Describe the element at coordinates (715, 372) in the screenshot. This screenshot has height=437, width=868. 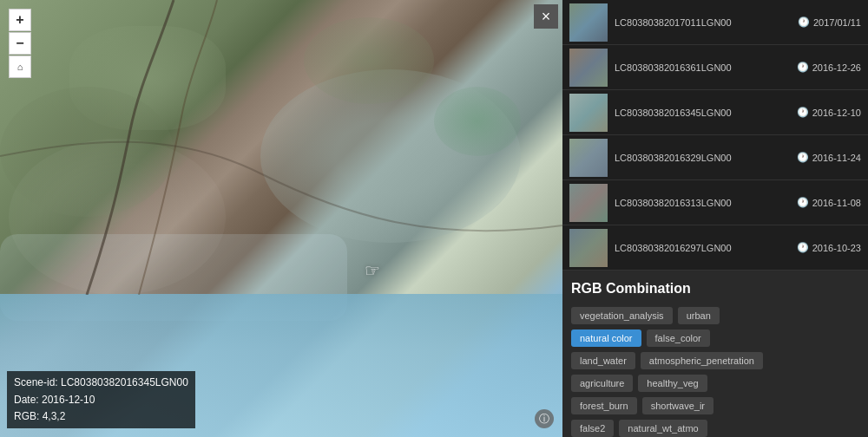
I see `tag-container: vegetation_analysisurbannatural colorfal…` at that location.